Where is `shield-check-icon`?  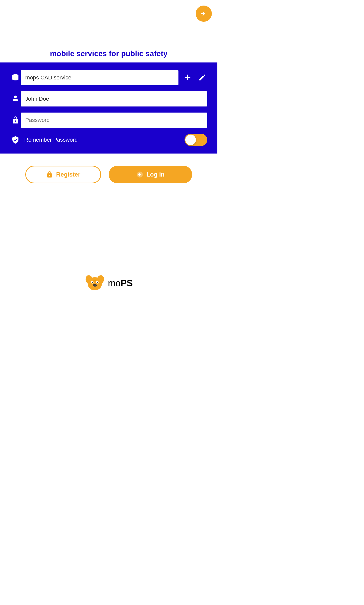
shield-check-icon is located at coordinates (15, 140).